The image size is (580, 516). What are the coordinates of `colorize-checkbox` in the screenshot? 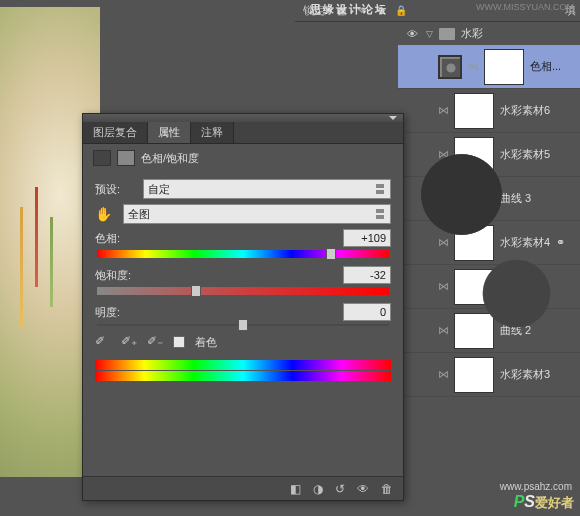 It's located at (179, 342).